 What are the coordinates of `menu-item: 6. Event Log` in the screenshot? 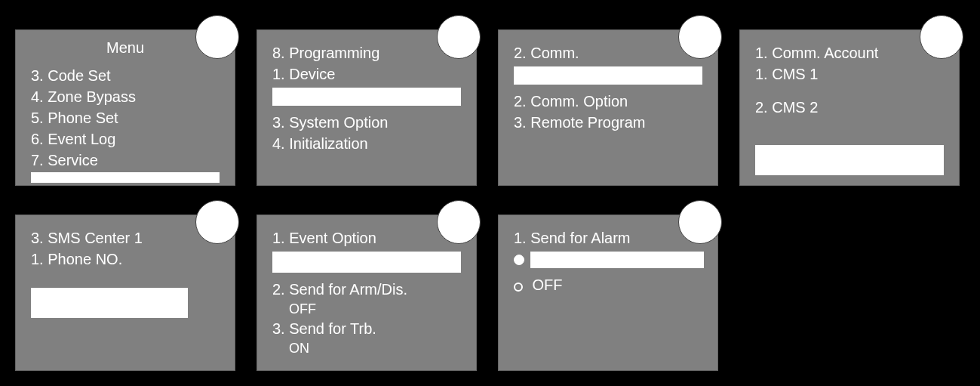 It's located at (83, 139).